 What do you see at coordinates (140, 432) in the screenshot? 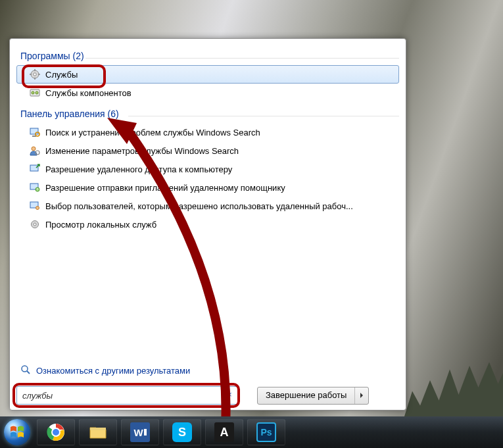
I see `taskbar-app-word: W` at bounding box center [140, 432].